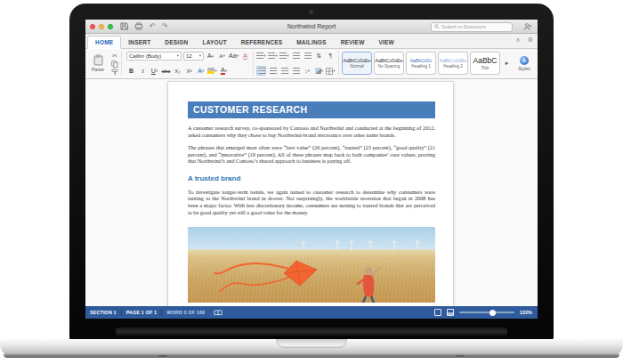 The image size is (623, 364). What do you see at coordinates (312, 12) in the screenshot?
I see `webcam` at bounding box center [312, 12].